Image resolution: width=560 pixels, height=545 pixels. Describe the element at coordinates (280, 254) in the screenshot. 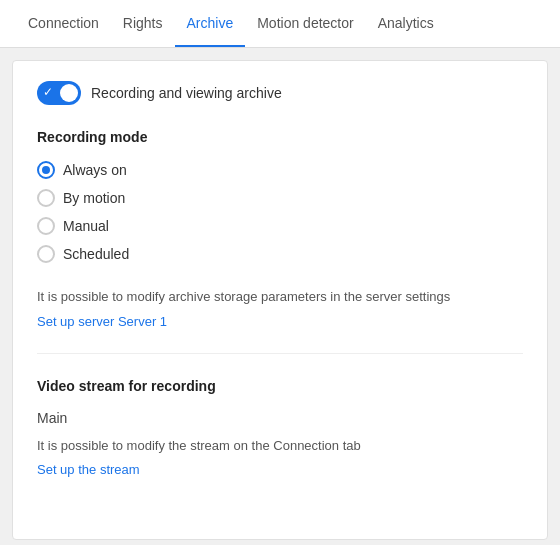

I see `radio-scheduled: Scheduled` at that location.